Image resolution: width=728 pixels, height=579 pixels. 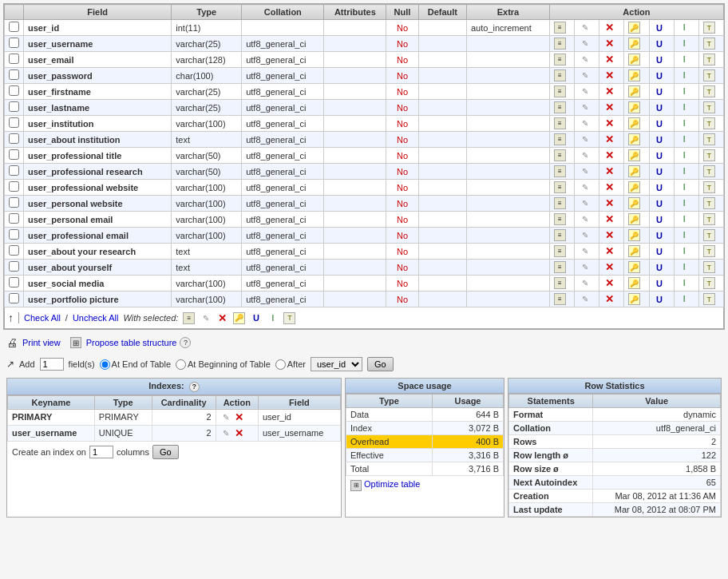 I want to click on print-view-link: Print view, so click(x=42, y=343).